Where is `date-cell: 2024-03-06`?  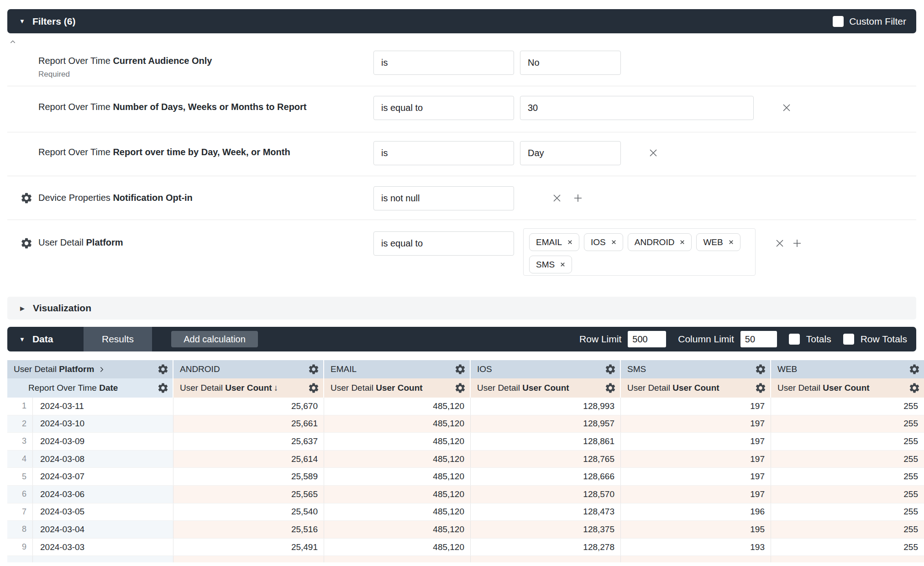 date-cell: 2024-03-06 is located at coordinates (103, 494).